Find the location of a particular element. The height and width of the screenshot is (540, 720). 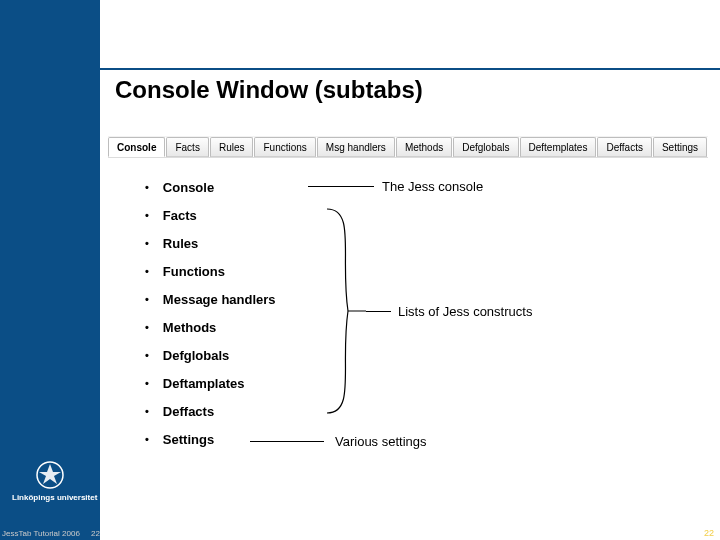

top-rule is located at coordinates (410, 69).